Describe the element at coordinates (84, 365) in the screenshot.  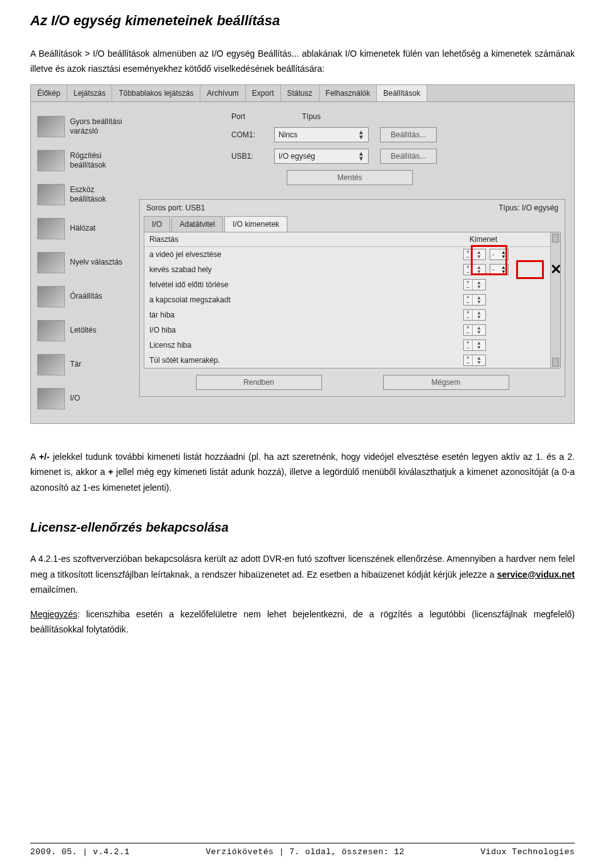
I see `sidebar-item: Tár` at that location.